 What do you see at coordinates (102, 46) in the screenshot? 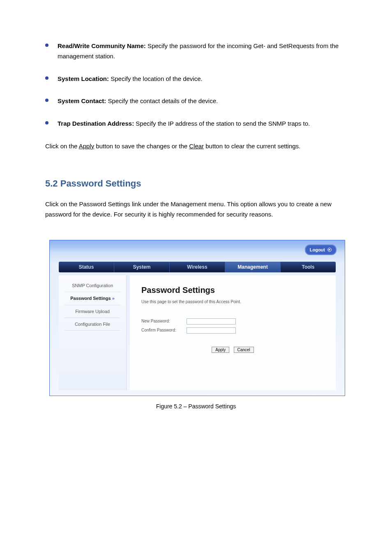
I see `bullet-label: Read/Write Community Name:` at bounding box center [102, 46].